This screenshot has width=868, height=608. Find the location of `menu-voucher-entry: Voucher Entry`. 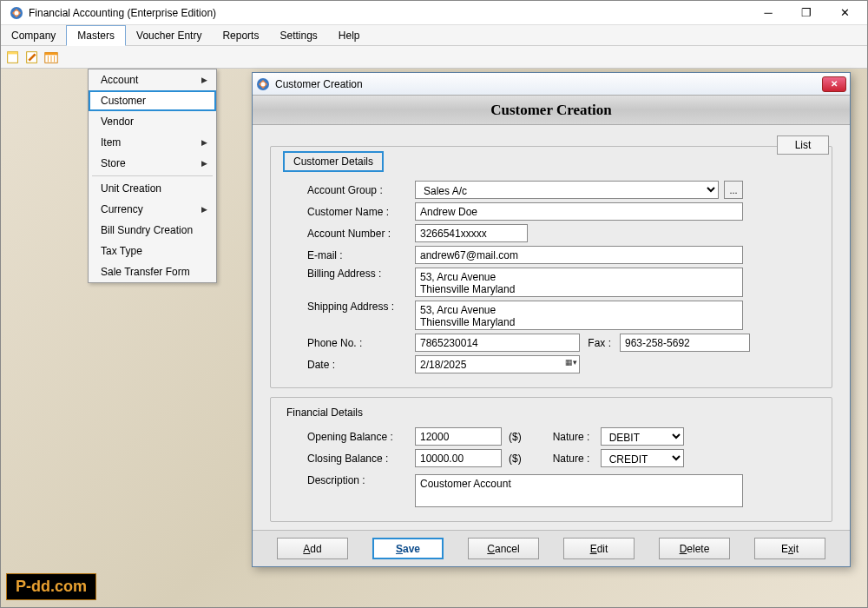

menu-voucher-entry: Voucher Entry is located at coordinates (168, 35).